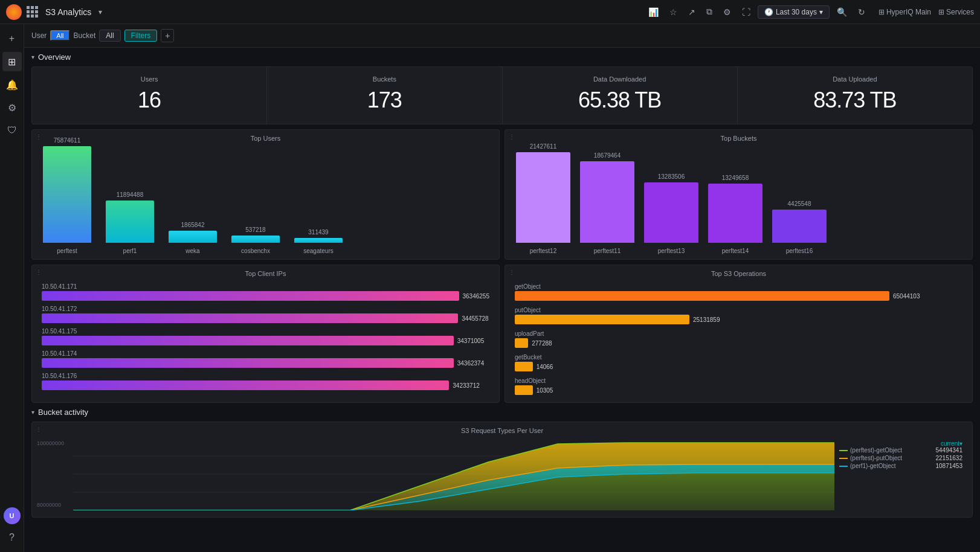 Image resolution: width=980 pixels, height=552 pixels. I want to click on bucket-all-btn: All, so click(110, 36).